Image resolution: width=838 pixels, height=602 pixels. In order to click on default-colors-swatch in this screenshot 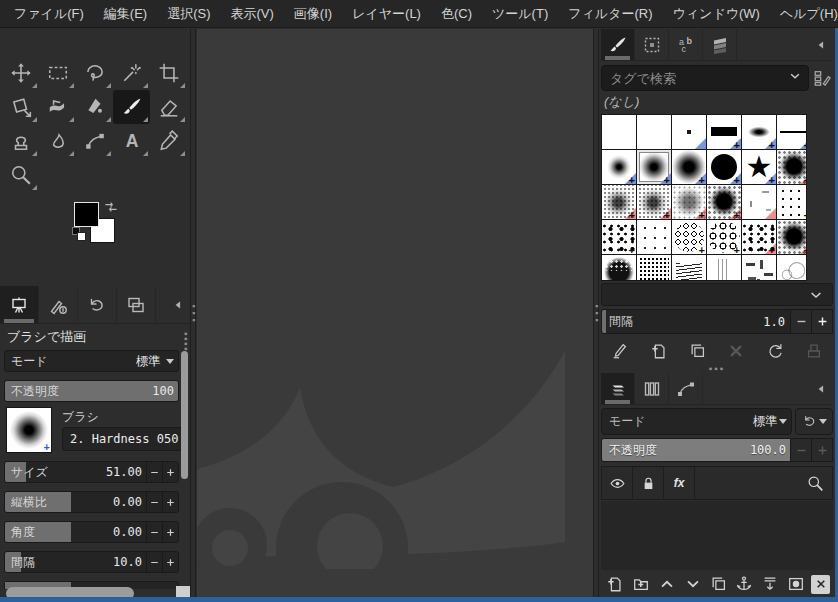, I will do `click(79, 234)`.